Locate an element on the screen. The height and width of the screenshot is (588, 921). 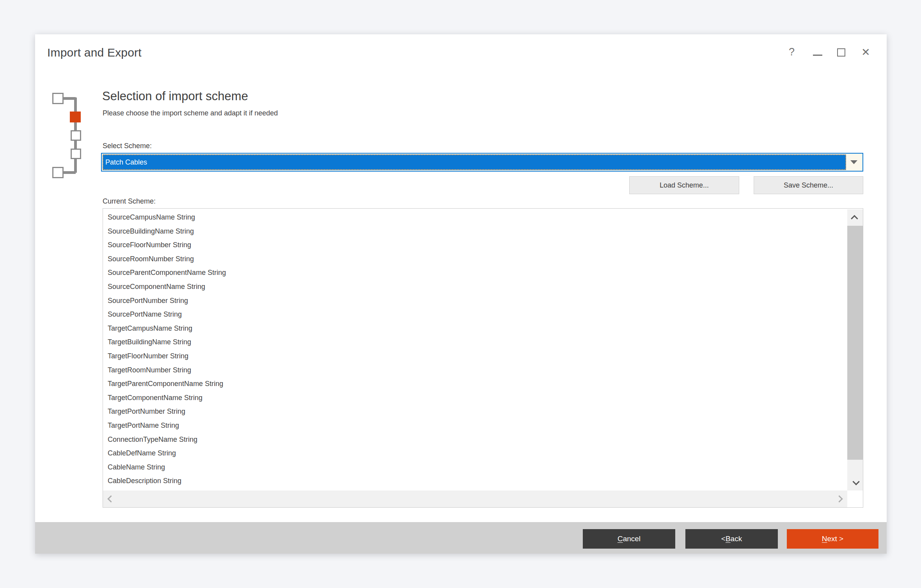
select-scheme-label: Select Scheme: is located at coordinates (127, 146).